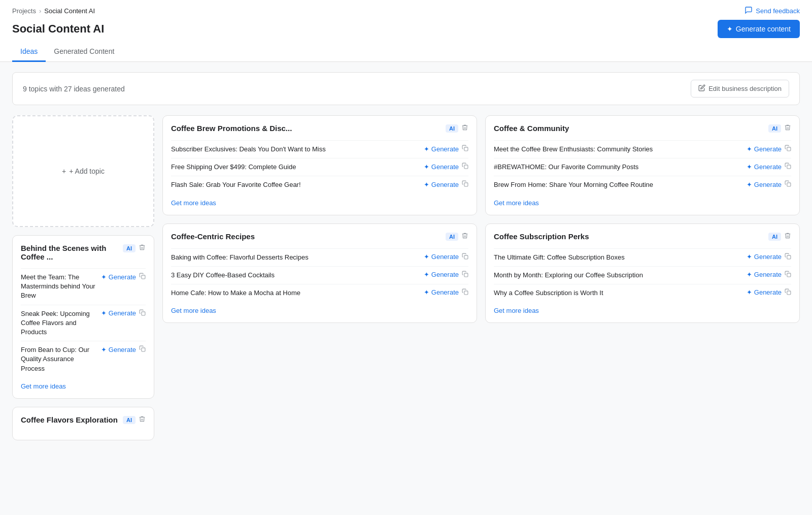 This screenshot has height=515, width=812. I want to click on add-topic-plus-icon: +, so click(64, 171).